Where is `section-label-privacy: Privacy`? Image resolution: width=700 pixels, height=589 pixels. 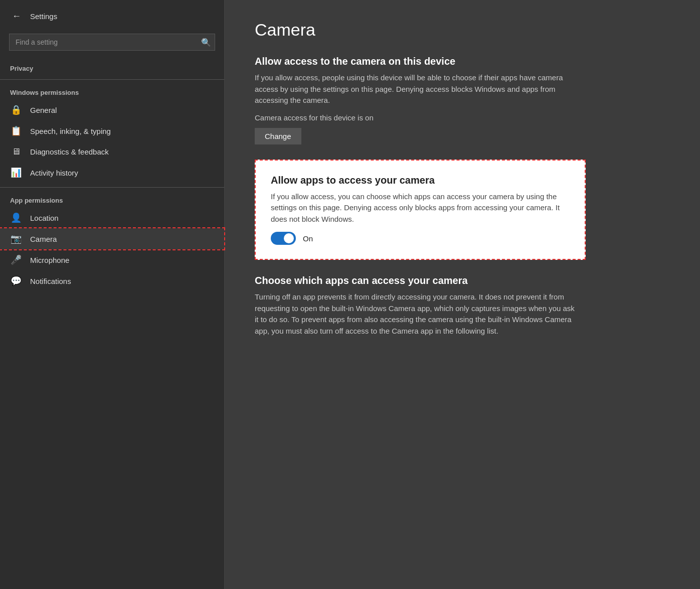
section-label-privacy: Privacy is located at coordinates (112, 67).